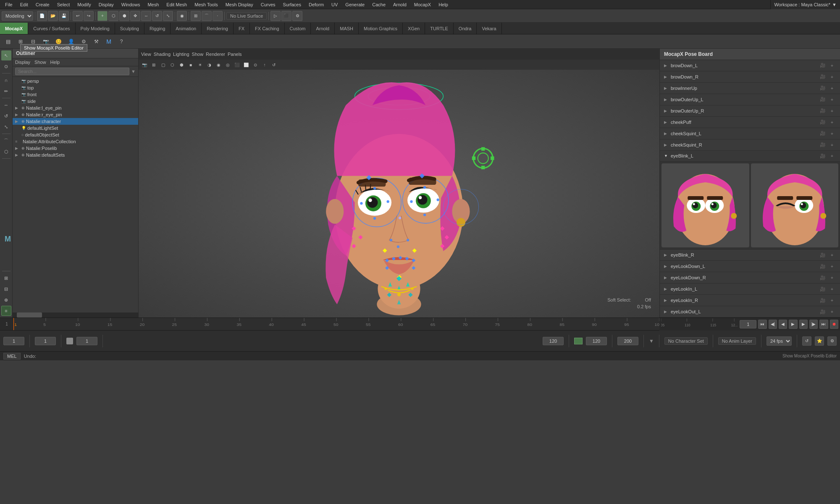  I want to click on play-btn: ▶, so click(793, 324).